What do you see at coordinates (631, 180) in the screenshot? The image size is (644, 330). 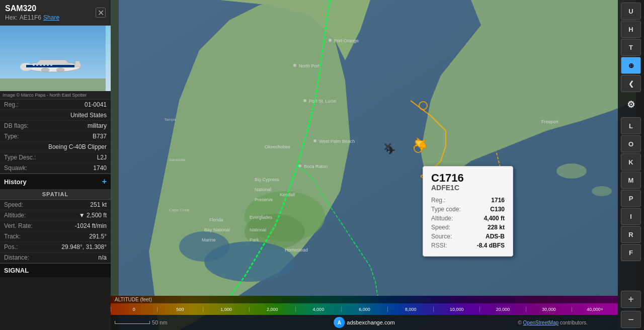 I see `toolbar-btn-m: M` at bounding box center [631, 180].